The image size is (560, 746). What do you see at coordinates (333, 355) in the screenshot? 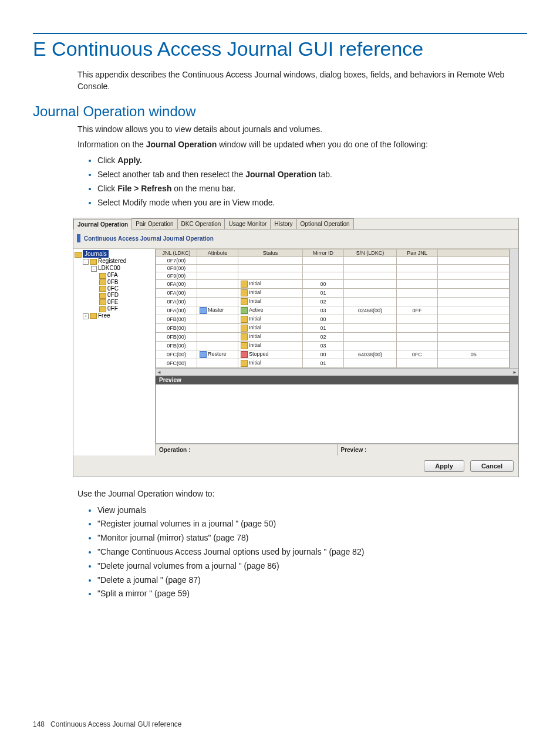
I see `table-row: 0FC(00)RestoreStopped0064038(00)0FC05` at bounding box center [333, 355].